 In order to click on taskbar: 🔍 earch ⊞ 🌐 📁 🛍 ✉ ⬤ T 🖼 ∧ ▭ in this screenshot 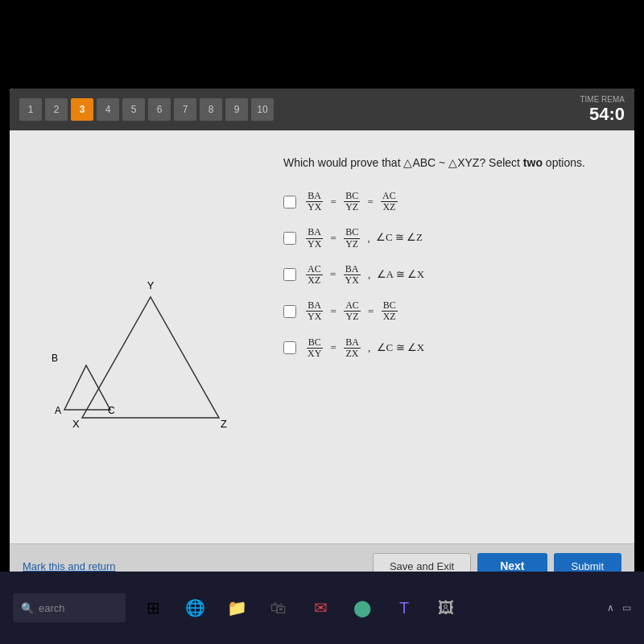, I will do `click(322, 608)`.